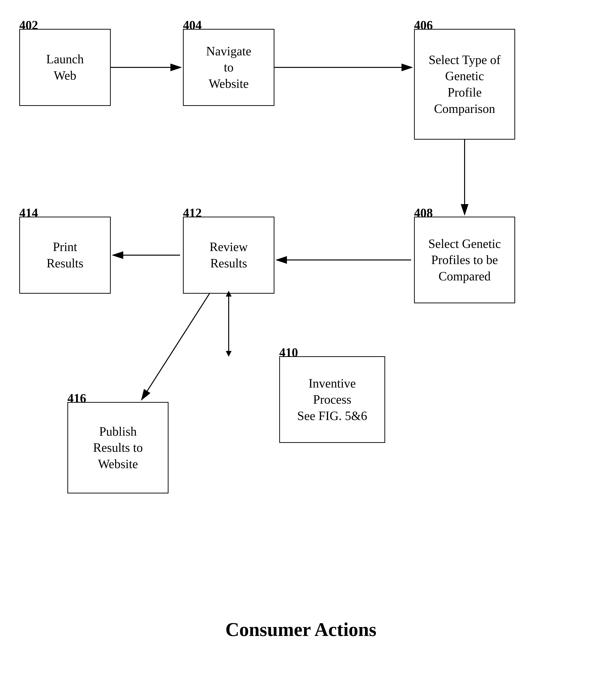  Describe the element at coordinates (65, 255) in the screenshot. I see `node-414: PrintResults` at that location.